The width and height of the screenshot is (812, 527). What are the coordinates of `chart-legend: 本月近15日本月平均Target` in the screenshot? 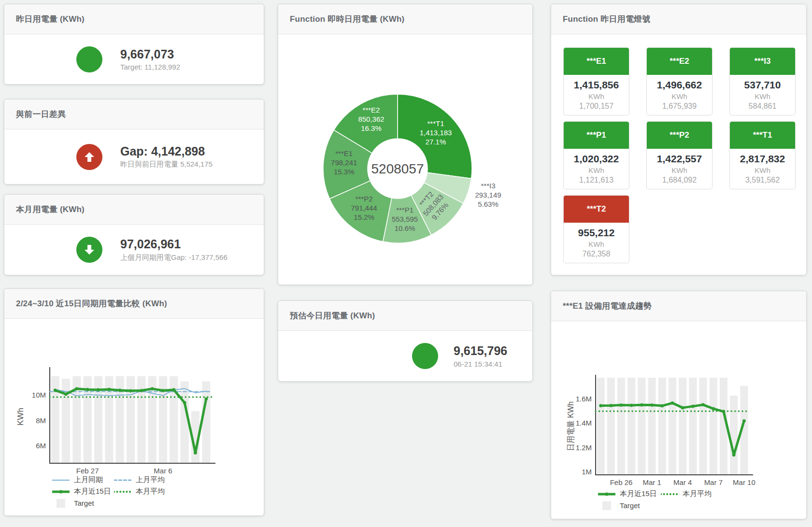 It's located at (655, 499).